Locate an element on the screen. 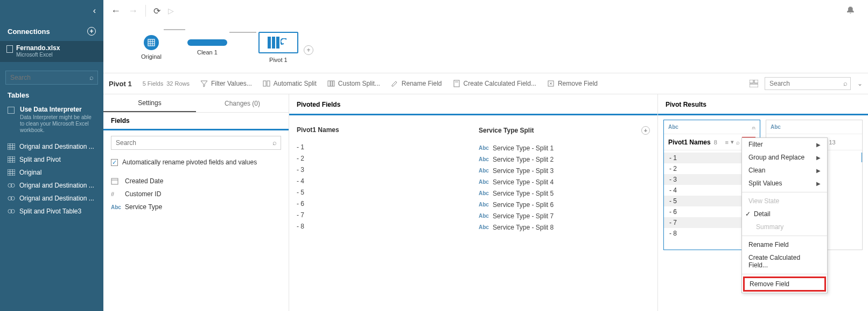 The height and width of the screenshot is (311, 868). remove-field-button: Remove Field is located at coordinates (572, 84).